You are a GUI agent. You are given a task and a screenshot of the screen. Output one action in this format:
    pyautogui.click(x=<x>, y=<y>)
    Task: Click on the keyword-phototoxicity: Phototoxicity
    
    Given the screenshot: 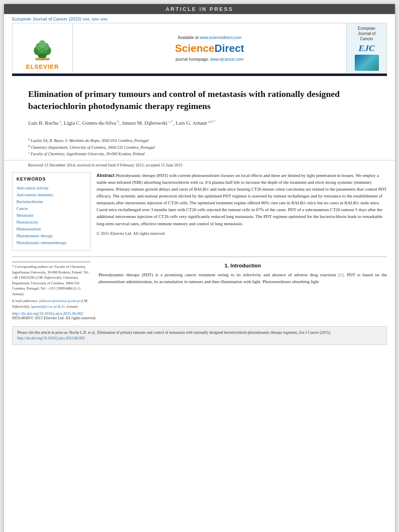 What is the action you would take?
    pyautogui.click(x=51, y=222)
    